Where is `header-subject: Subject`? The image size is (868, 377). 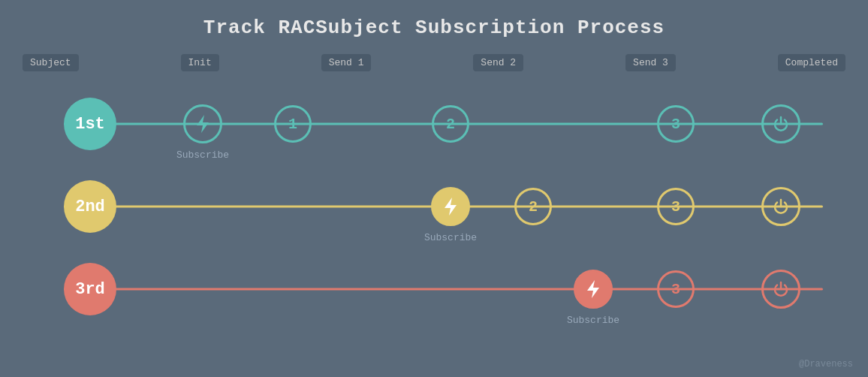 header-subject: Subject is located at coordinates (51, 63).